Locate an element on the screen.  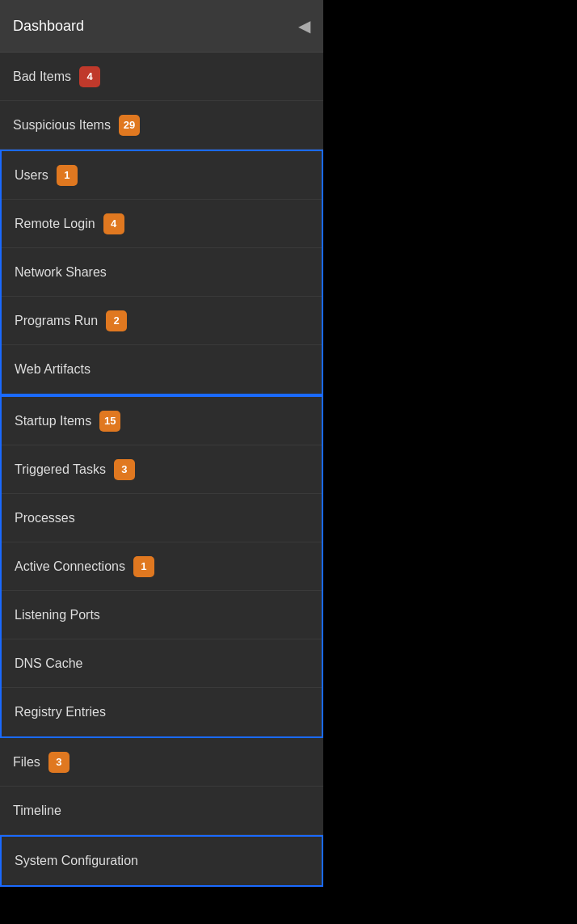
active-connections-badge: 1 is located at coordinates (144, 567).